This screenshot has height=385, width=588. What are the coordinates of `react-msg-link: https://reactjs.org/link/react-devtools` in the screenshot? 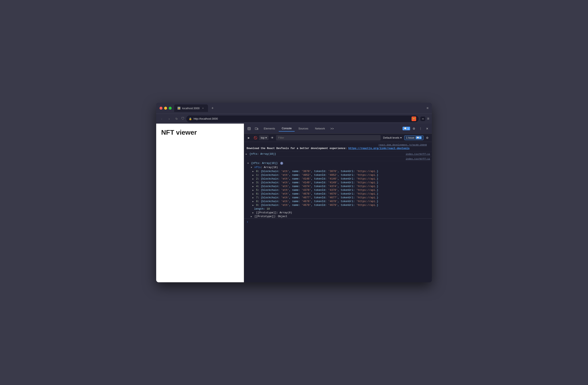 It's located at (379, 149).